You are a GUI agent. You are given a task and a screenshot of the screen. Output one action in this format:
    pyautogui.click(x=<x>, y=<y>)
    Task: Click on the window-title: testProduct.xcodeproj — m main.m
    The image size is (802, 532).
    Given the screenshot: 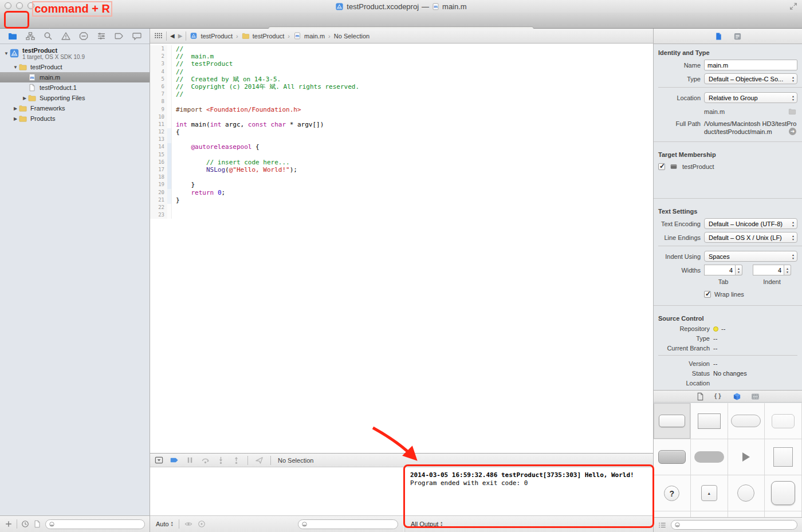 What is the action you would take?
    pyautogui.click(x=401, y=6)
    